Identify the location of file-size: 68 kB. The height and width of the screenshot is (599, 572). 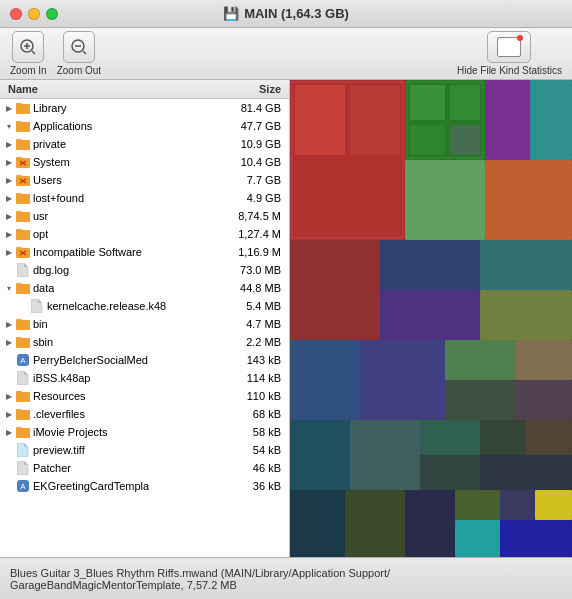
(252, 414).